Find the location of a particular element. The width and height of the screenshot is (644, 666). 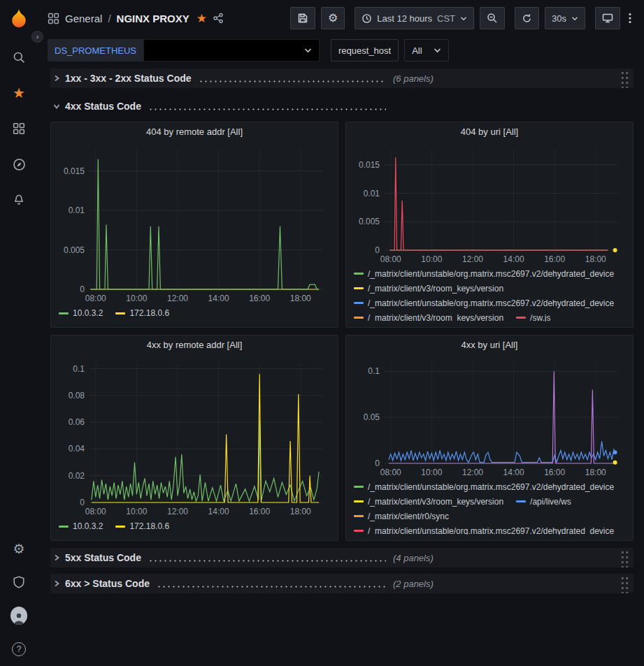

row-header-1xx-3xx-2xx: 1xx - 3xx - 2xx Status Code (6 panels) is located at coordinates (342, 78).